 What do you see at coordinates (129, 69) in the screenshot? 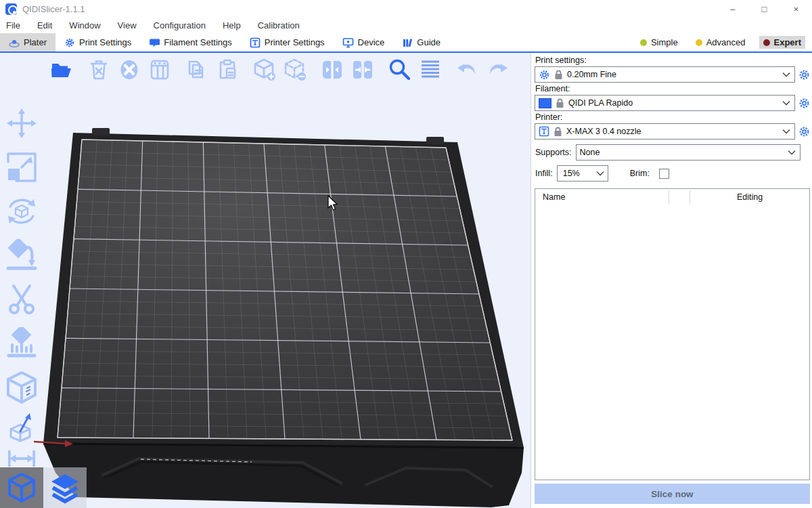
I see `delete-all-button` at bounding box center [129, 69].